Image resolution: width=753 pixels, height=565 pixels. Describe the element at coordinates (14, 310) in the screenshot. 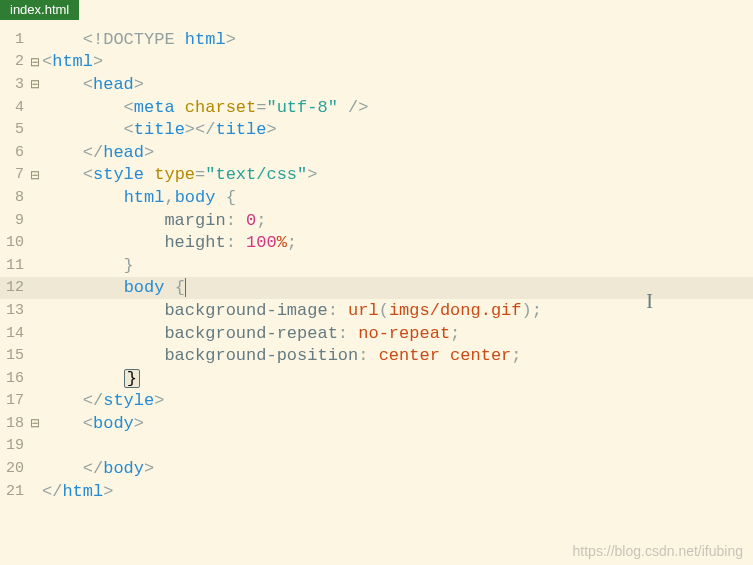

I see `line-number: 13` at that location.